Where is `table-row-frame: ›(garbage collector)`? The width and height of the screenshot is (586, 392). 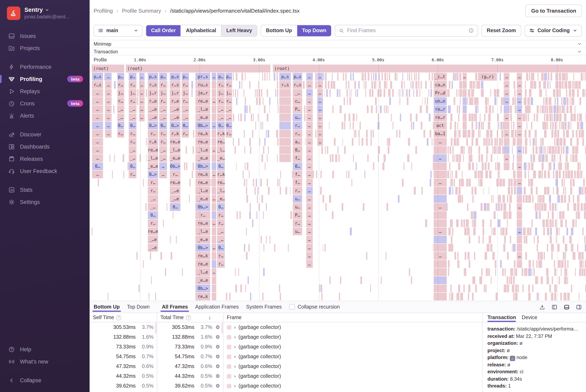 table-row-frame: ›(garbage collector) is located at coordinates (353, 386).